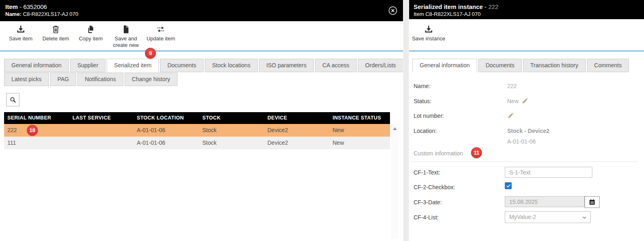 The height and width of the screenshot is (241, 644). I want to click on status-field-value: New, so click(513, 101).